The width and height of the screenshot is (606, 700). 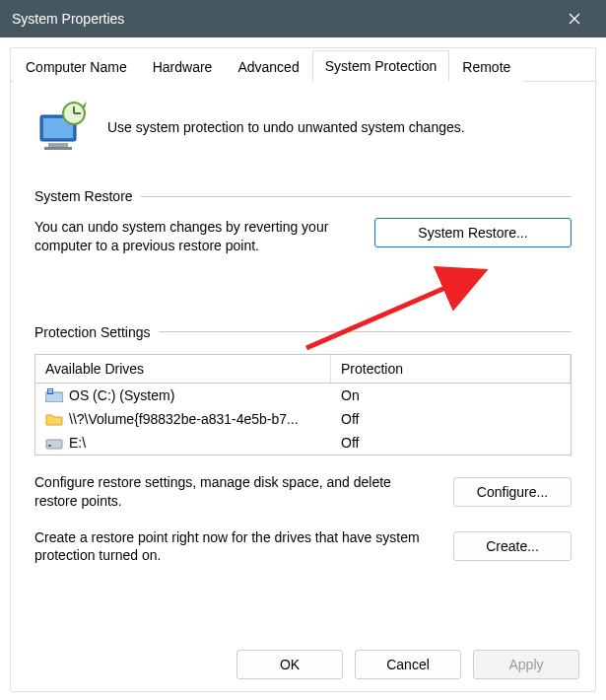 I want to click on tab-remote: Remote, so click(x=487, y=67).